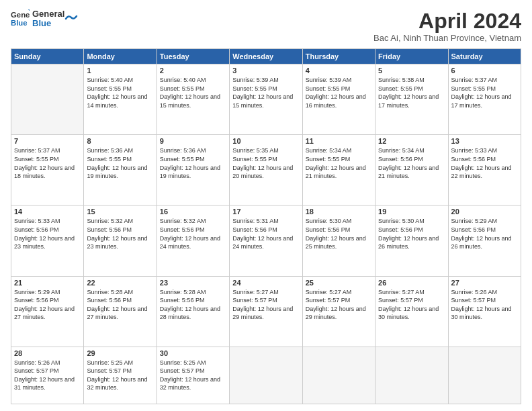  I want to click on header-thursday: Thursday, so click(339, 56).